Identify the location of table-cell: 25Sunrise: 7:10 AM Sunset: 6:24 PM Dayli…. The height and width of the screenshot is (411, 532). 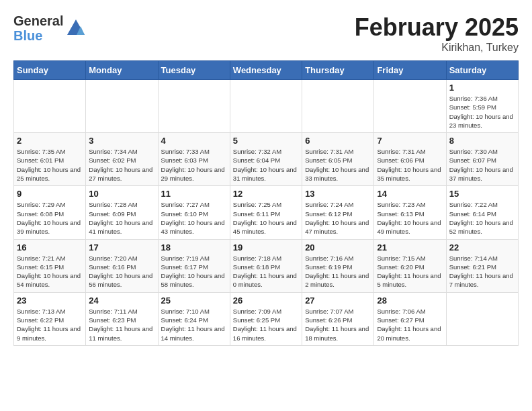
(193, 318).